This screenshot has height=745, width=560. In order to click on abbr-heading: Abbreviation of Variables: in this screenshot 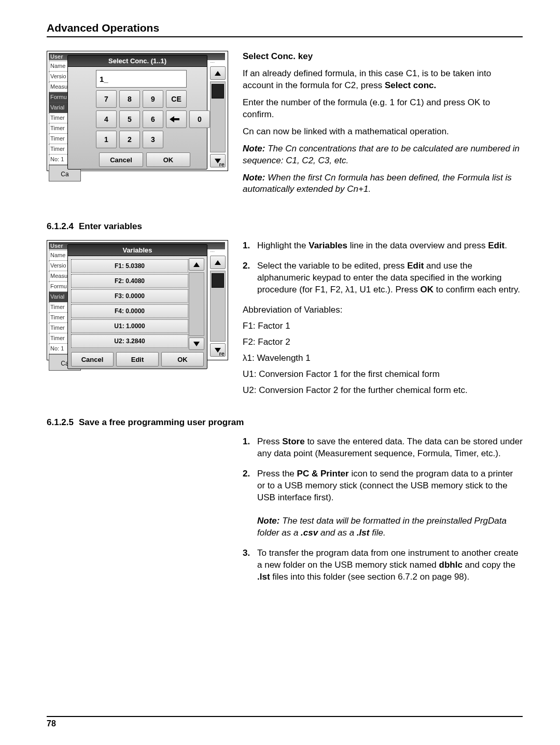, I will do `click(383, 310)`.